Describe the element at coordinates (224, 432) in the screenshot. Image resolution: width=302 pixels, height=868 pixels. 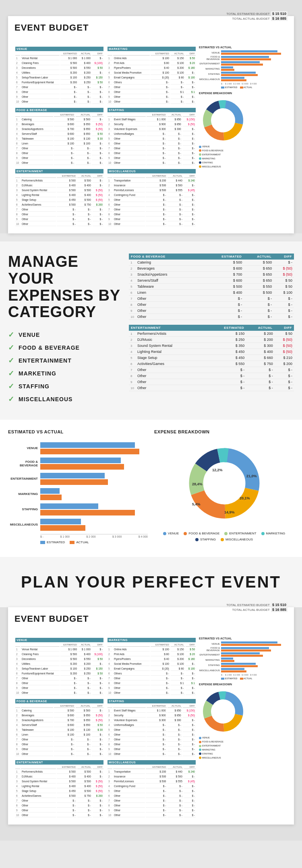
I see `donut-chart-title: EXPENSE BREAKDOWN` at that location.